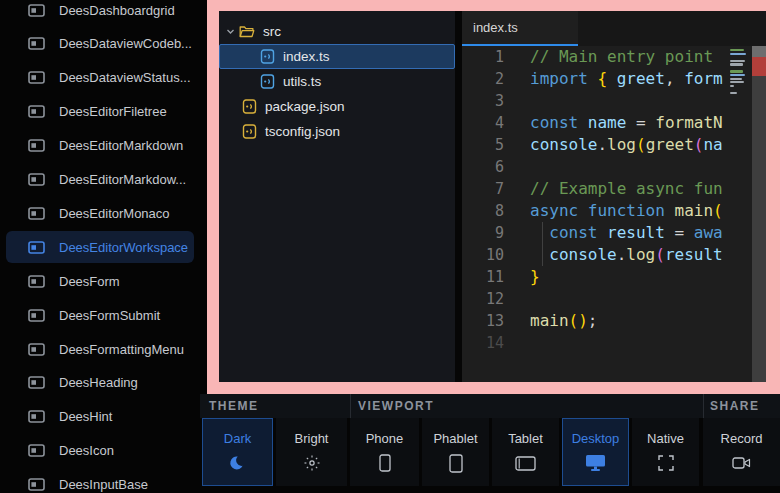  What do you see at coordinates (100, 417) in the screenshot?
I see `sidebar-item-deeshint: DeesHint` at bounding box center [100, 417].